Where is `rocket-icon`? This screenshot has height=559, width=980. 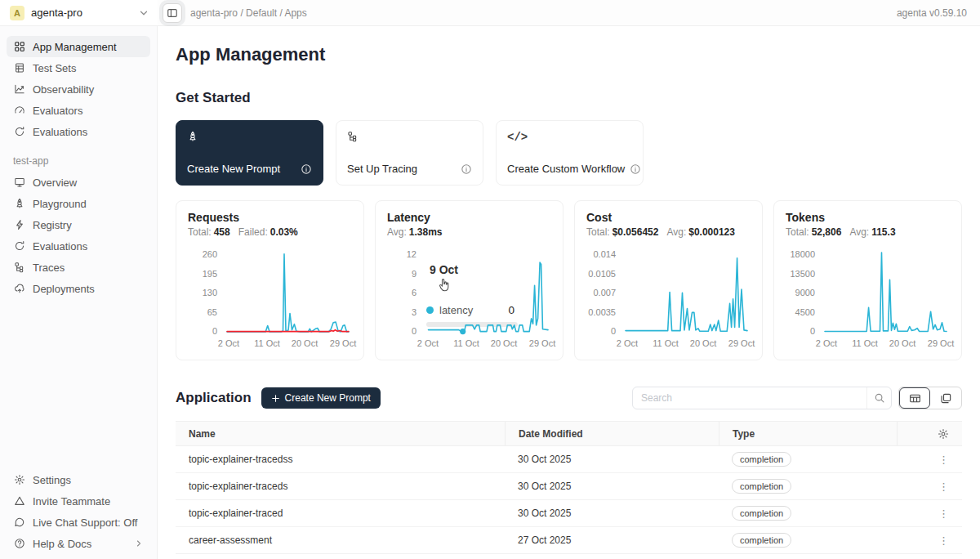
rocket-icon is located at coordinates (250, 136).